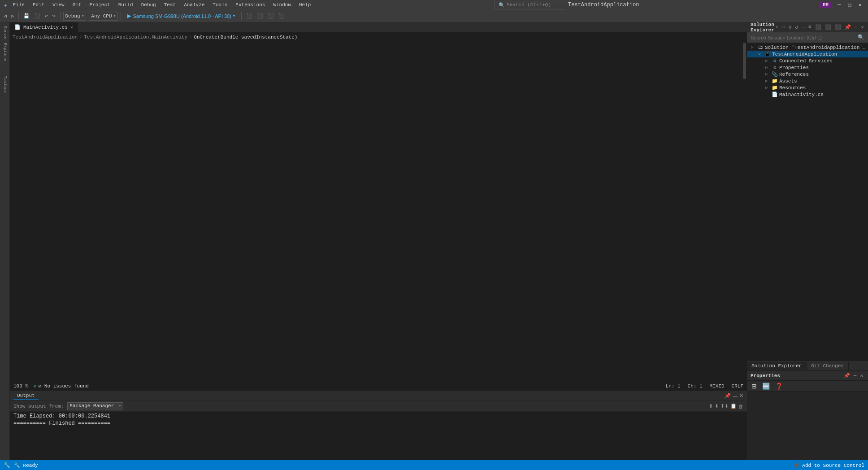  What do you see at coordinates (39, 5) in the screenshot?
I see `menu-edit: Edit` at bounding box center [39, 5].